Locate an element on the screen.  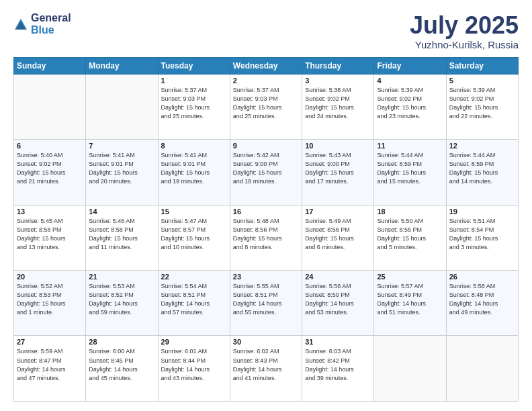
day-number: 29 is located at coordinates (194, 342).